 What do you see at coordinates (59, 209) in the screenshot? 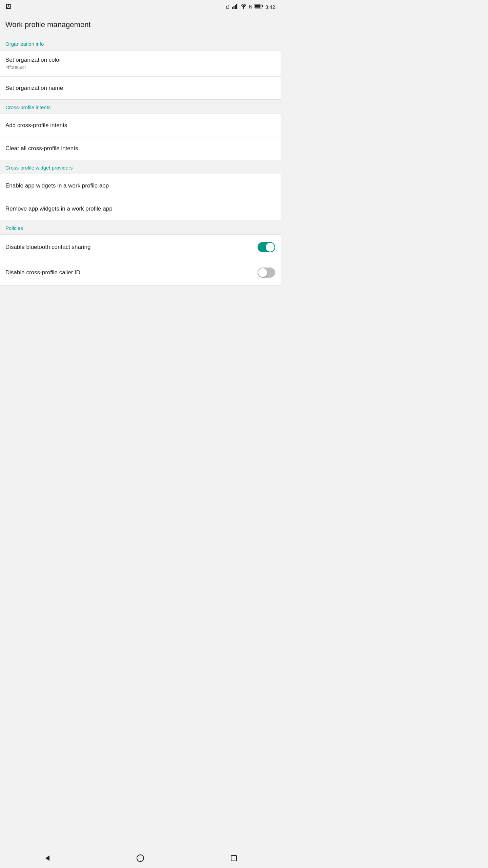
I see `list-item-title: Remove app widgets in a work profile app` at bounding box center [59, 209].